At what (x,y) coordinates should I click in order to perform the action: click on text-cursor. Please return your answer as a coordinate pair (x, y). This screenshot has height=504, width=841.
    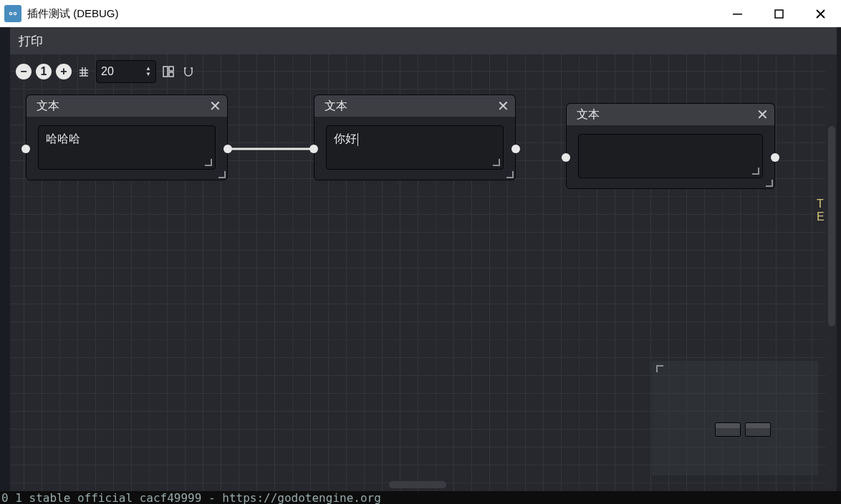
    Looking at the image, I should click on (358, 140).